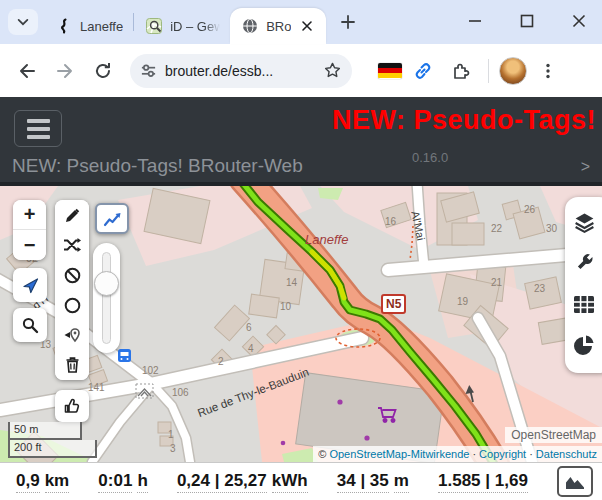  Describe the element at coordinates (240, 71) in the screenshot. I see `url-text: brouter.de/essb...` at that location.